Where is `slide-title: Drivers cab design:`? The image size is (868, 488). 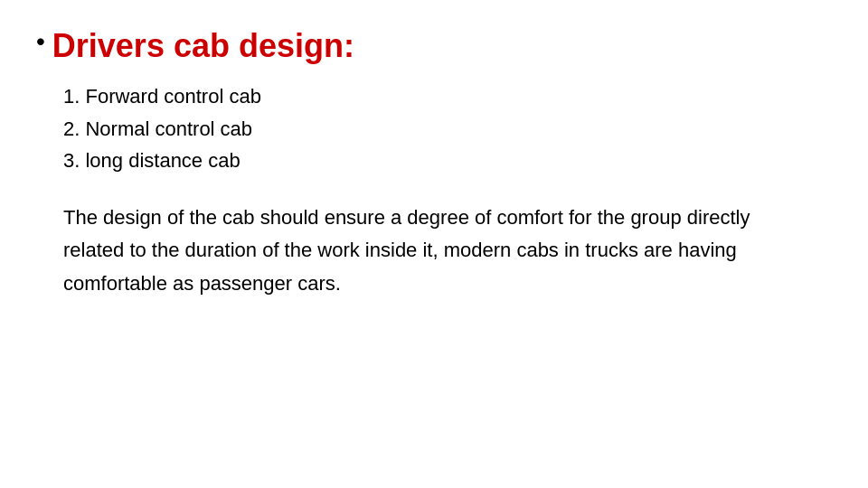
slide-title: Drivers cab design: is located at coordinates (203, 45).